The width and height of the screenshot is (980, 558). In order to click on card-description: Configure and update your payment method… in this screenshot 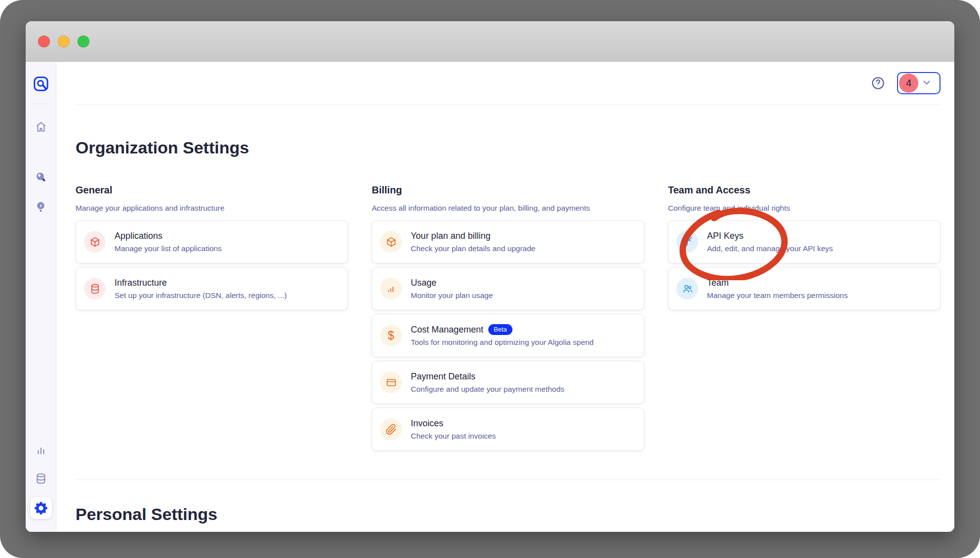, I will do `click(488, 389)`.